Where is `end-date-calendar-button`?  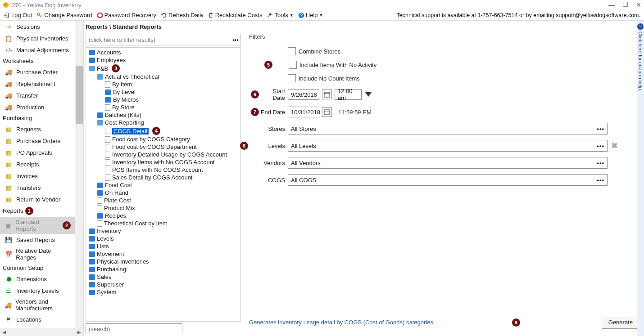 end-date-calendar-button is located at coordinates (327, 112).